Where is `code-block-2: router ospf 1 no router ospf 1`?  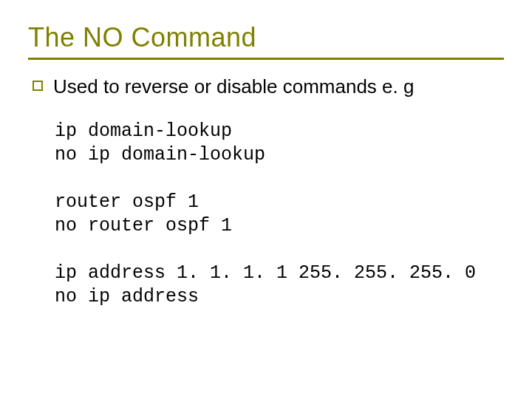
code-block-2: router ospf 1 no router ospf 1 is located at coordinates (279, 214).